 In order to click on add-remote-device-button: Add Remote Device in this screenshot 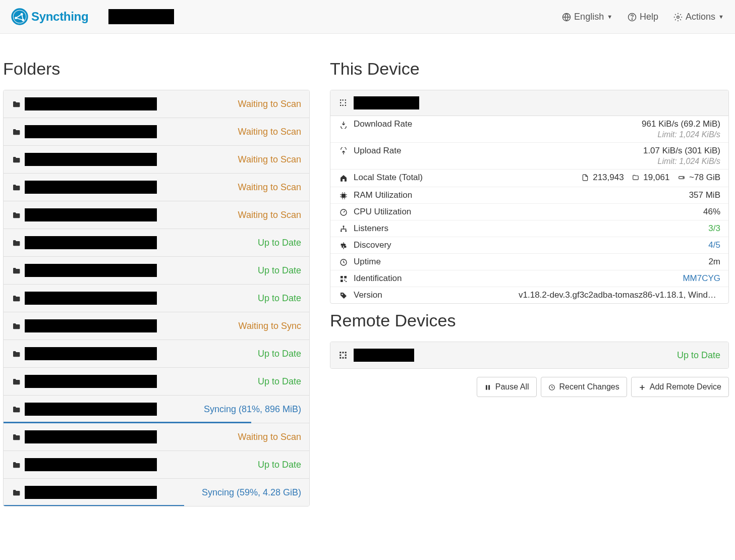, I will do `click(680, 387)`.